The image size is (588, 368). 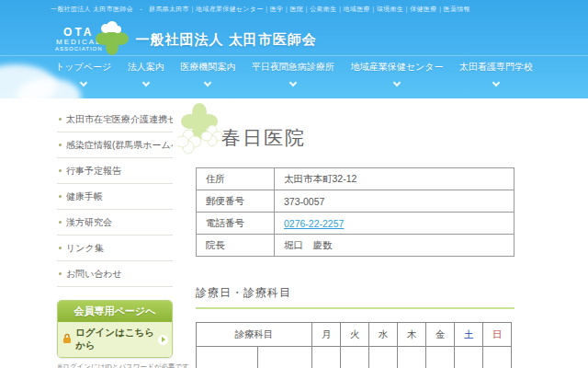 I want to click on main-nav: トップページ 法人案内 医療機関案内 平日夜間急病診療所 地域産業保健センター …, so click(x=294, y=74).